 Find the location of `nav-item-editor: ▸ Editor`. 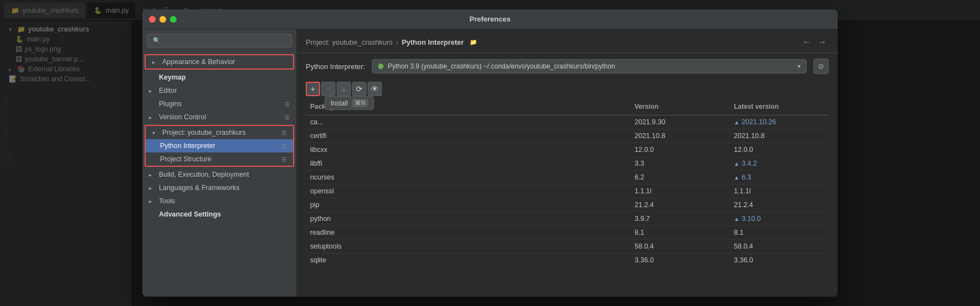

nav-item-editor: ▸ Editor is located at coordinates (220, 91).